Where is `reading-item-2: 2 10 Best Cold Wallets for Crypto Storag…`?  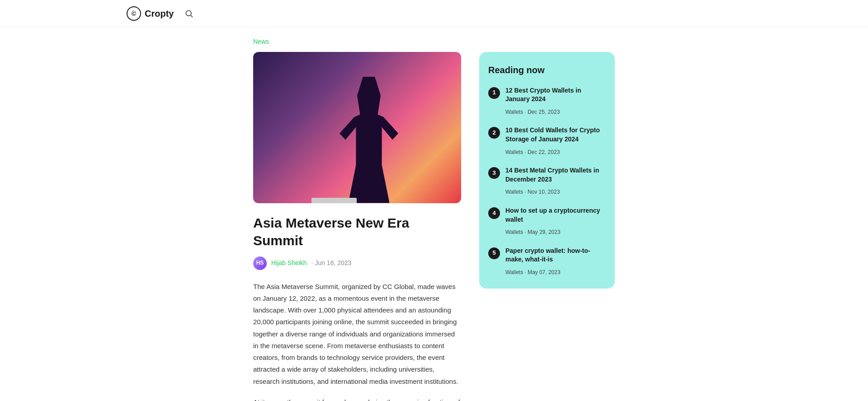 reading-item-2: 2 10 Best Cold Wallets for Crypto Storag… is located at coordinates (547, 142).